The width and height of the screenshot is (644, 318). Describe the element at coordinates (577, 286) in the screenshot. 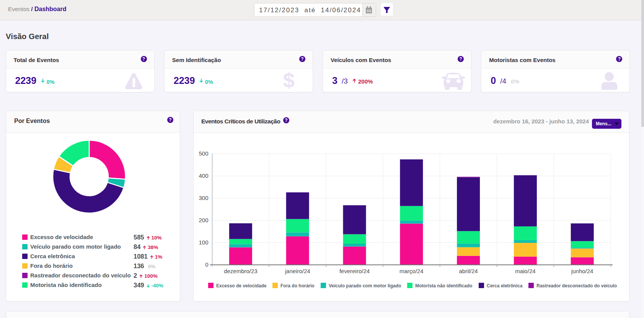

I see `svg-text:Rastreador desconectado do veí: Rastreador desconectado do veículo` at that location.